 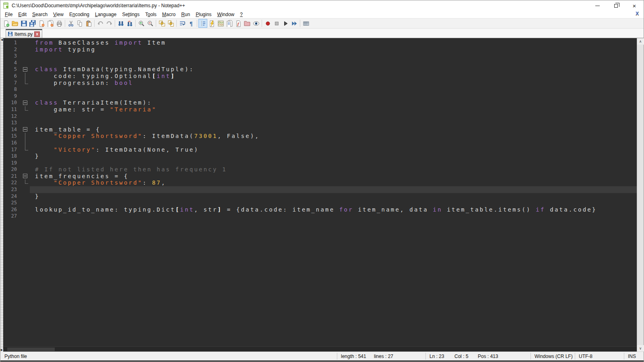 I want to click on menu-item-macro: Macro, so click(x=169, y=14).